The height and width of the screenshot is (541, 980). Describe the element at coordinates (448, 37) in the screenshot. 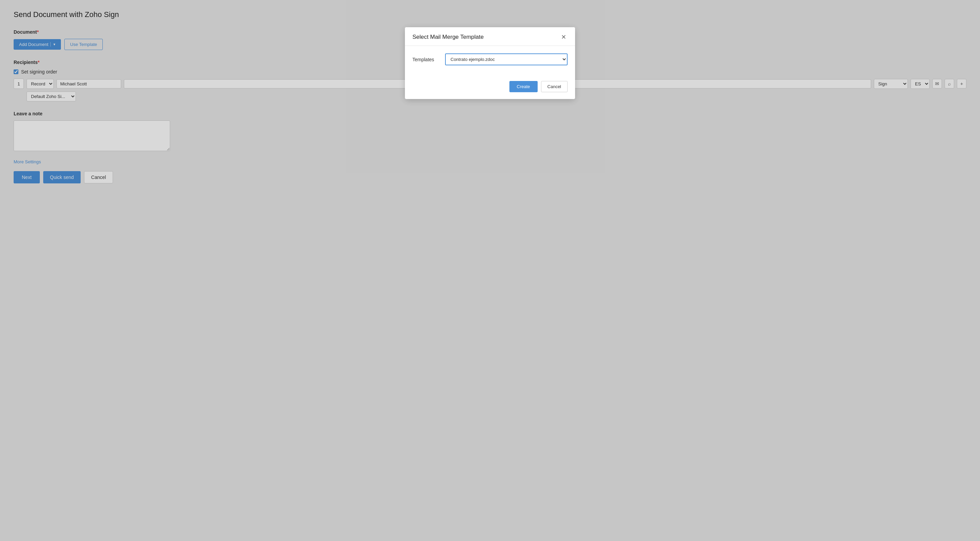

I see `modal-title: Select Mail Merge Template` at that location.